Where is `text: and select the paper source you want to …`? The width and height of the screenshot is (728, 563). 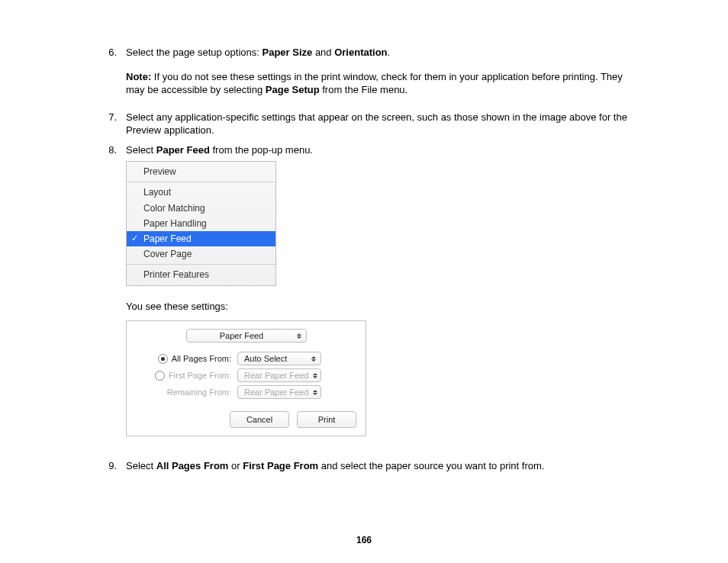 text: and select the paper source you want to … is located at coordinates (431, 465).